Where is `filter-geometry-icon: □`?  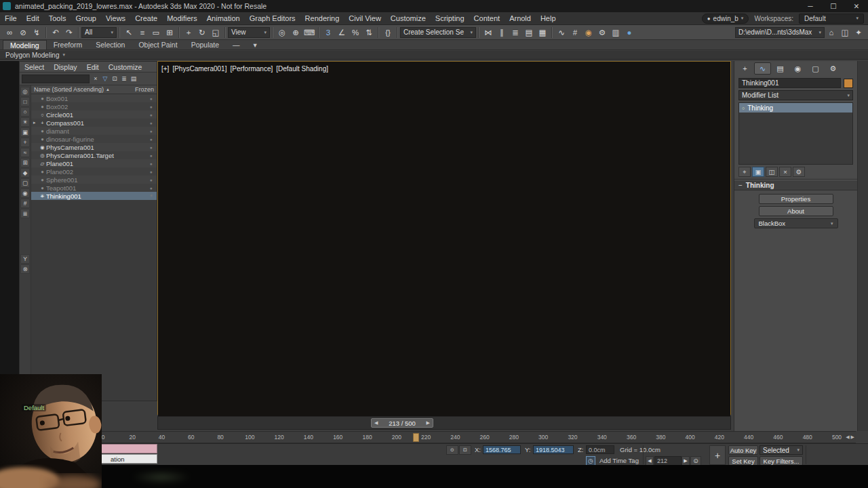
filter-geometry-icon: □ is located at coordinates (25, 102).